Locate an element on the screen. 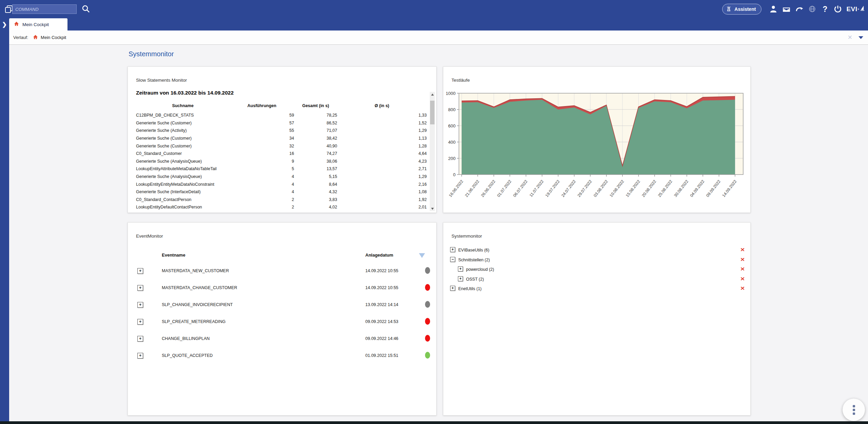 The height and width of the screenshot is (424, 868). table-row: LookupEntityEntityMetaDataNoConstraint48… is located at coordinates (282, 184).